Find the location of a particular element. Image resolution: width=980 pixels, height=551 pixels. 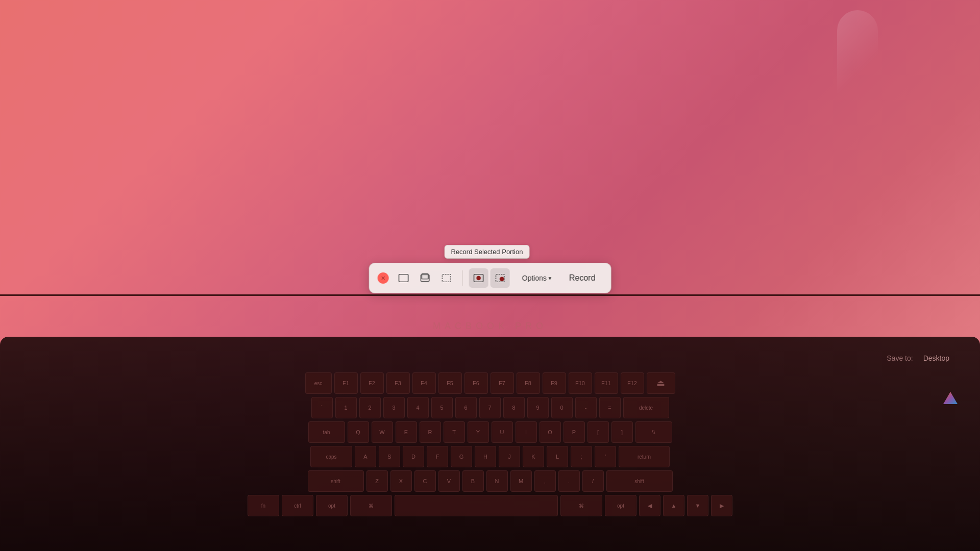

options-label: Options is located at coordinates (534, 278).